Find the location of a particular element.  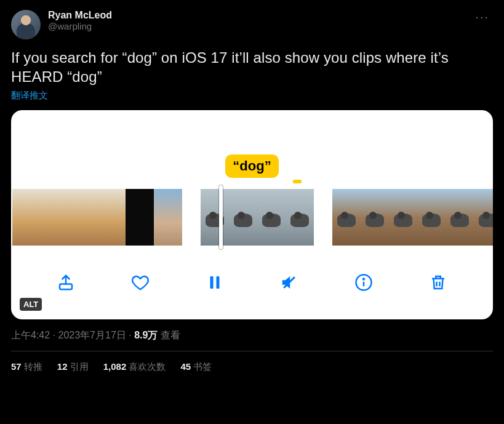

tweet-text: If you search for “dog” on iOS 17 it’ll … is located at coordinates (252, 67).